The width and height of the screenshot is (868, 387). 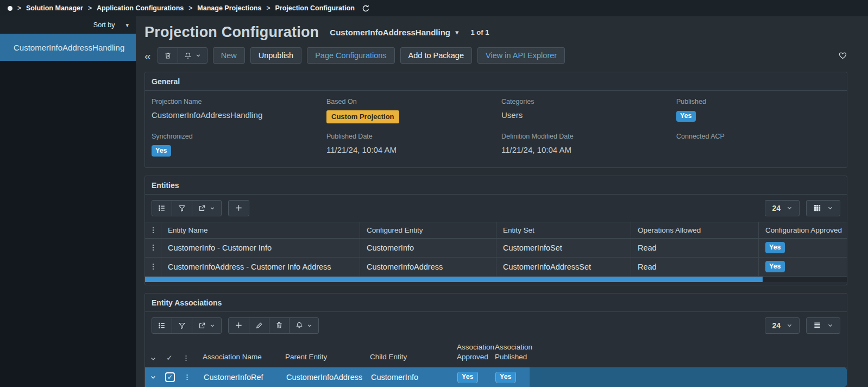 I want to click on sidebar-item-customerinfoaddresshandling: CustomerInfoAddressHandling, so click(x=68, y=47).